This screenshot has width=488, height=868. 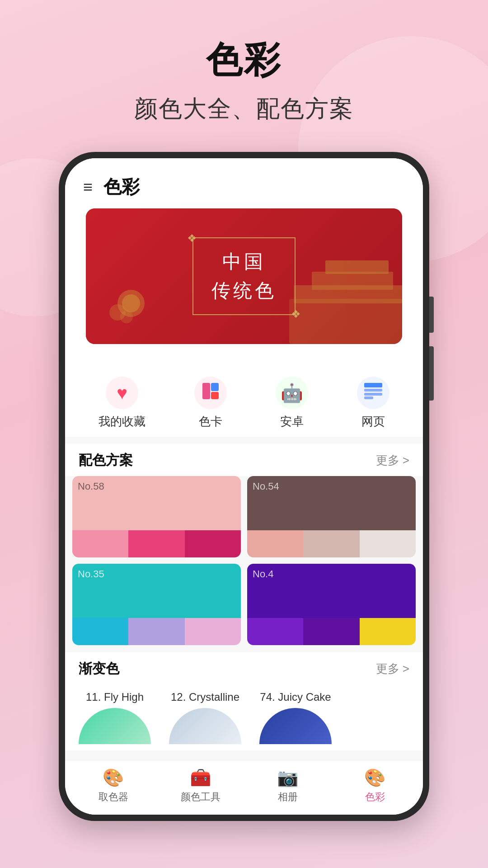 I want to click on palette-grid: No.58 No.54, so click(x=244, y=564).